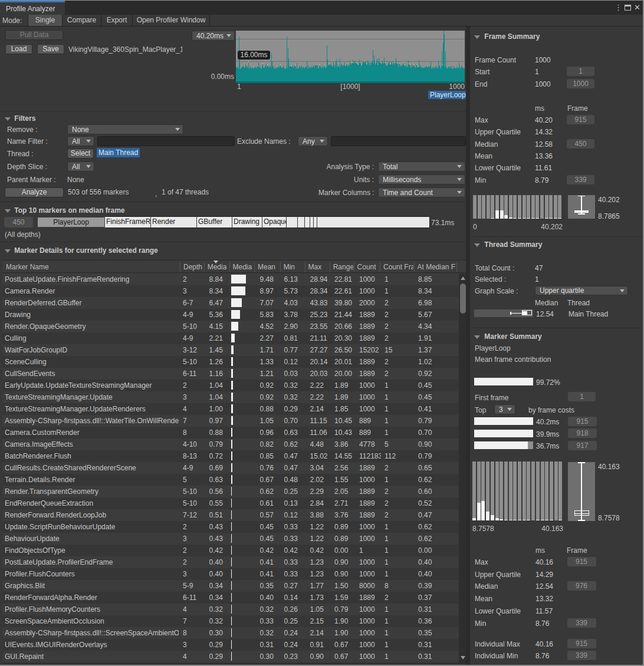 The image size is (644, 666). I want to click on chart-selected-marker: PlayerLoop, so click(448, 95).